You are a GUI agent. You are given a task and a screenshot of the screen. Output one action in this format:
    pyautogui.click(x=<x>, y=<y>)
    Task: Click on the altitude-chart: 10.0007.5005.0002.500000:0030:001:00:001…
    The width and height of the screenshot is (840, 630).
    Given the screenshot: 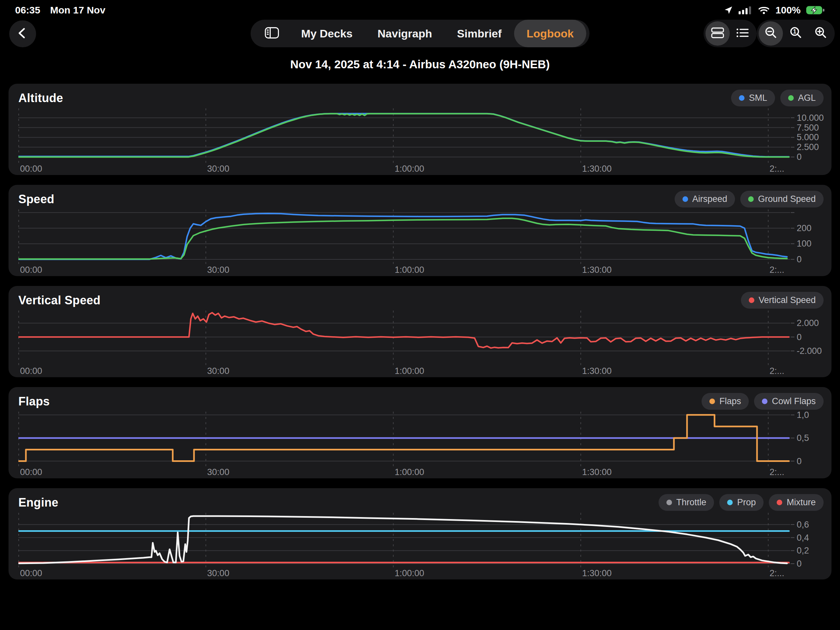 What is the action you would take?
    pyautogui.click(x=422, y=141)
    